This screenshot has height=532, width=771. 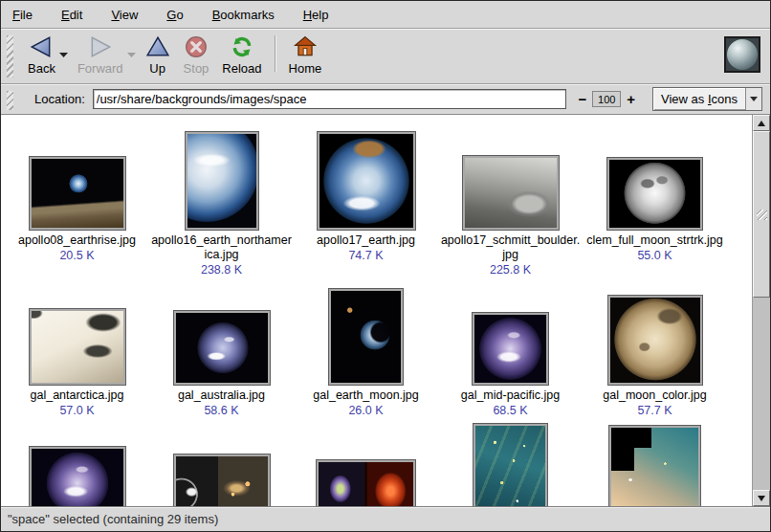 I want to click on scroll-up-button, so click(x=761, y=122).